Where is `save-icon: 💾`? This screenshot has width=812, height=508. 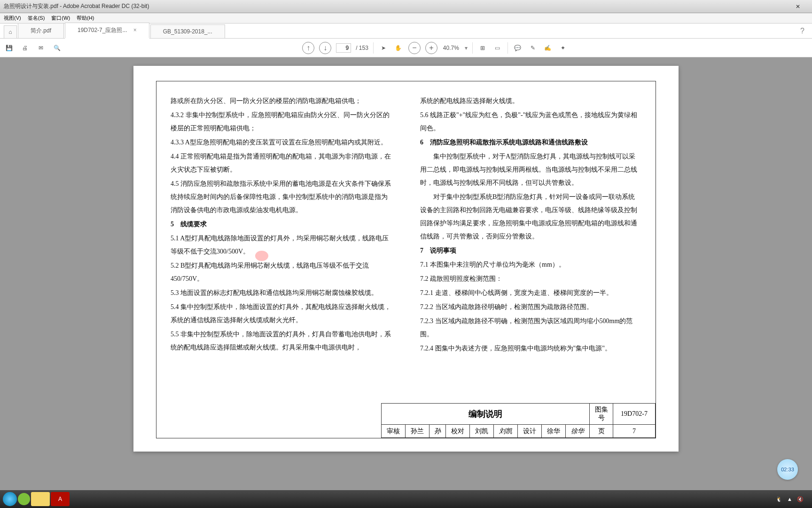 save-icon: 💾 is located at coordinates (9, 48).